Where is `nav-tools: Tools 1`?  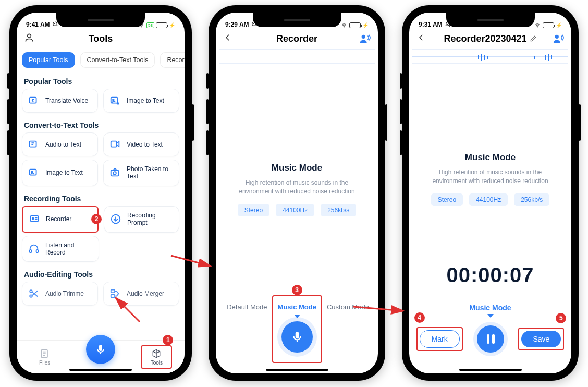
nav-tools: Tools 1 is located at coordinates (156, 357).